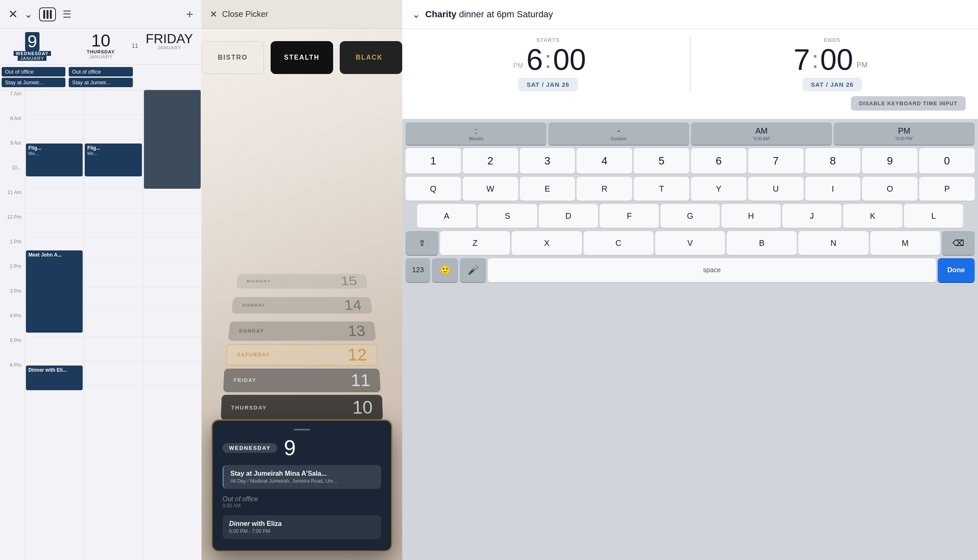 The width and height of the screenshot is (978, 560). I want to click on oof-event-title: Out of office, so click(302, 499).